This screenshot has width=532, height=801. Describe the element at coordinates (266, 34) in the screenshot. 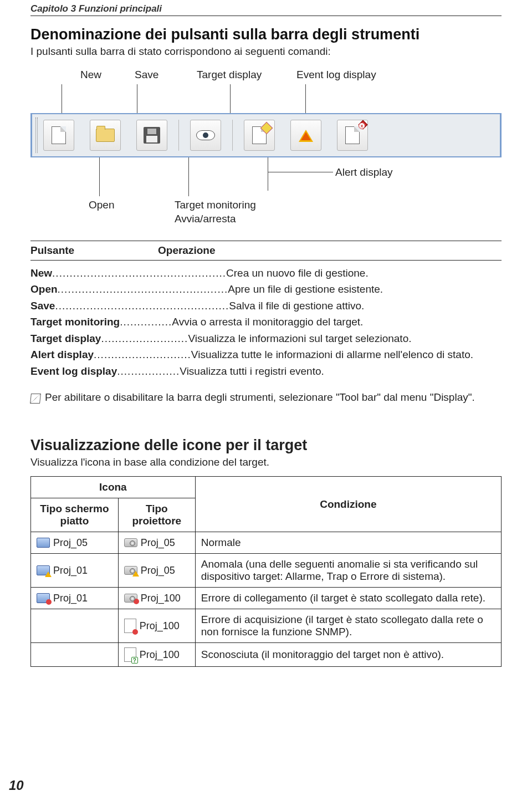

I see `section-title: Denominazione dei pulsanti sulla barra d…` at that location.